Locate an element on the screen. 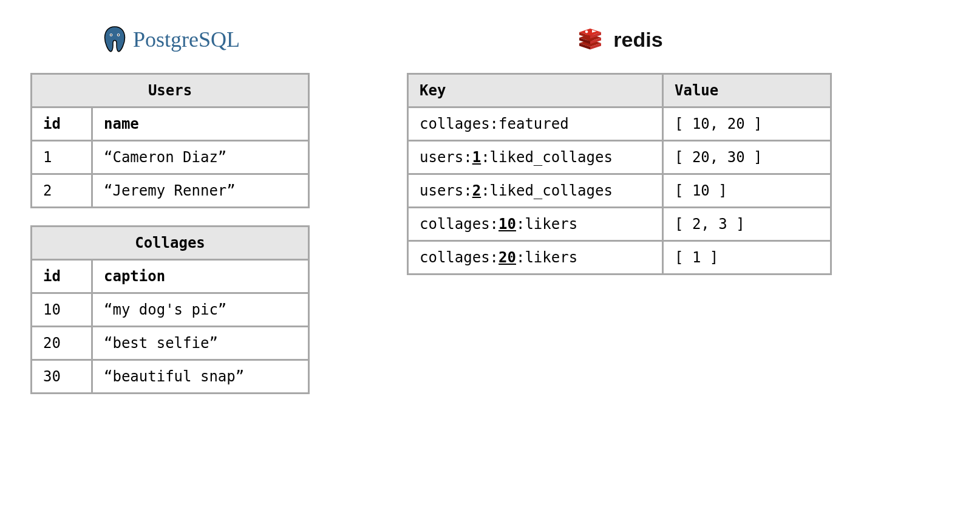 This screenshot has width=980, height=532. redis-logo: redis is located at coordinates (619, 39).